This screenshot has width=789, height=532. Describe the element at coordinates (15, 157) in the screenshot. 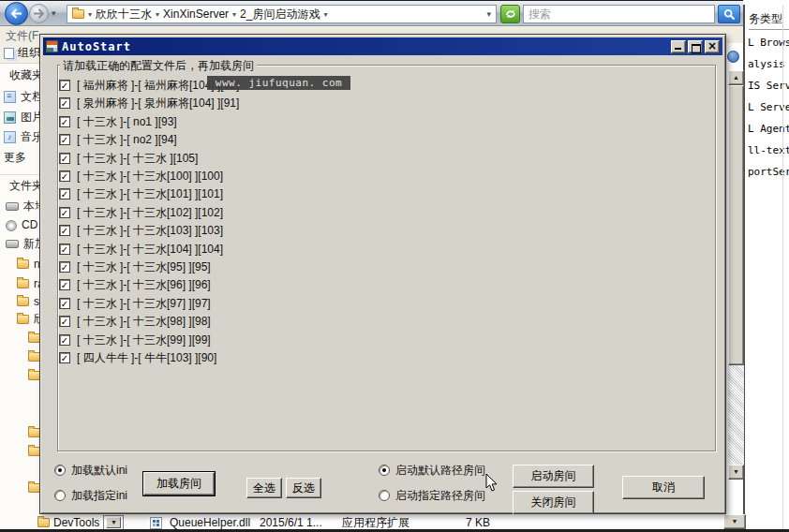

I see `sidebar-item-label: 更多` at that location.